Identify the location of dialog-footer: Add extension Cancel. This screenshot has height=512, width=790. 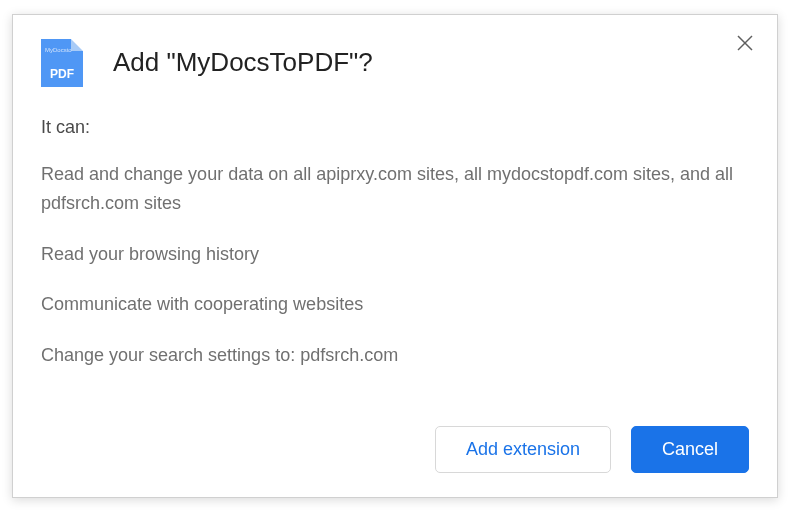
(592, 450).